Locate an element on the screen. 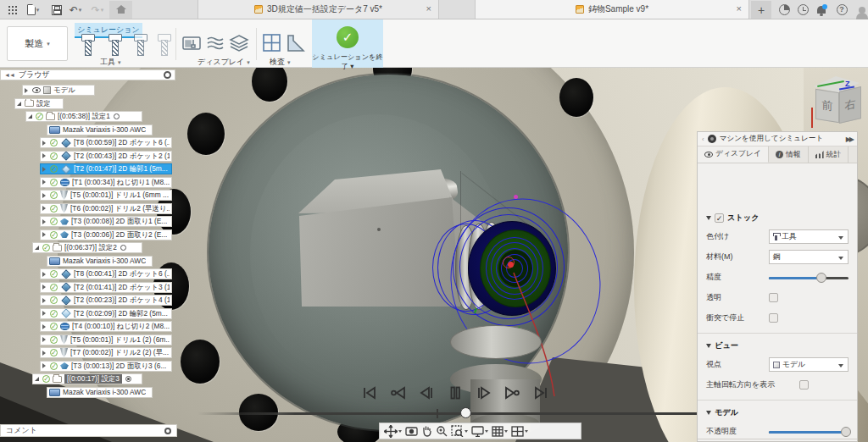 This screenshot has width=868, height=442. stock-checkbox is located at coordinates (719, 218).